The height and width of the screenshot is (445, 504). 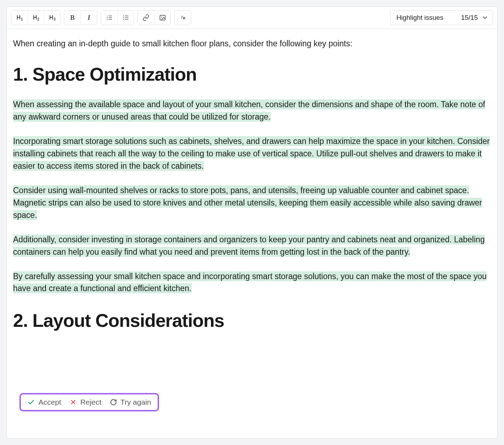 I want to click on try-again-label: Try again, so click(x=136, y=402).